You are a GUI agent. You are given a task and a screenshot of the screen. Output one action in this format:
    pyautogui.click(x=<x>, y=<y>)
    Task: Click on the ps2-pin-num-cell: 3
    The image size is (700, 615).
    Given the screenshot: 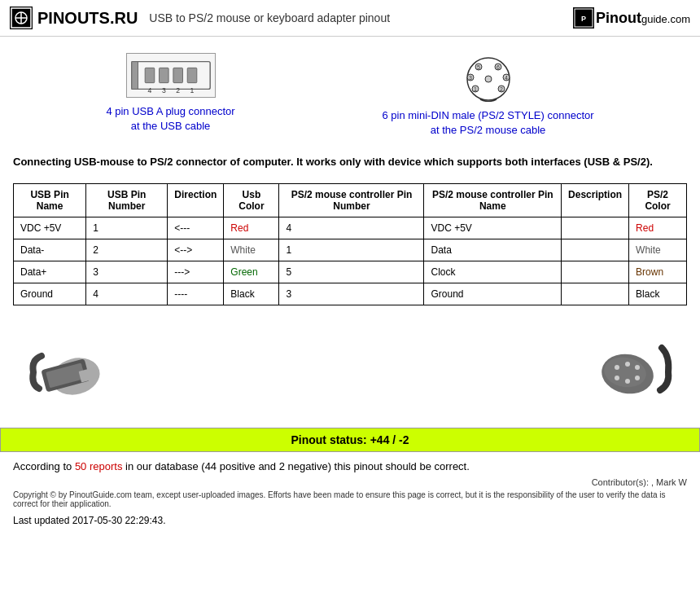 What is the action you would take?
    pyautogui.click(x=352, y=293)
    